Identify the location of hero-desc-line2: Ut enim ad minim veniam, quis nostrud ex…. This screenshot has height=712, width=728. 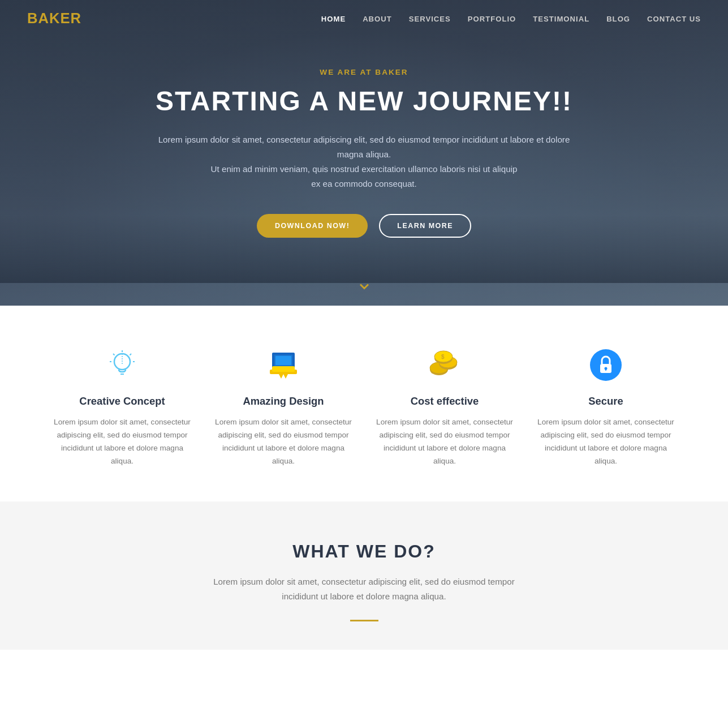
(364, 169).